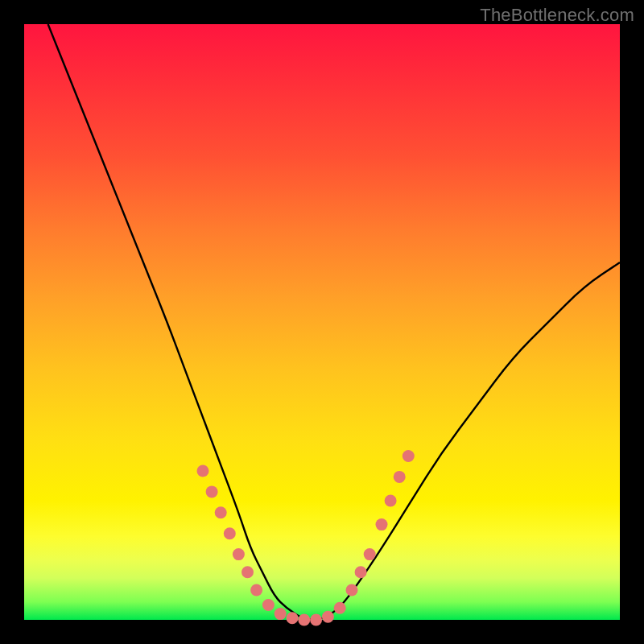  I want to click on watermark-text: TheBottleneck.com, so click(557, 15).